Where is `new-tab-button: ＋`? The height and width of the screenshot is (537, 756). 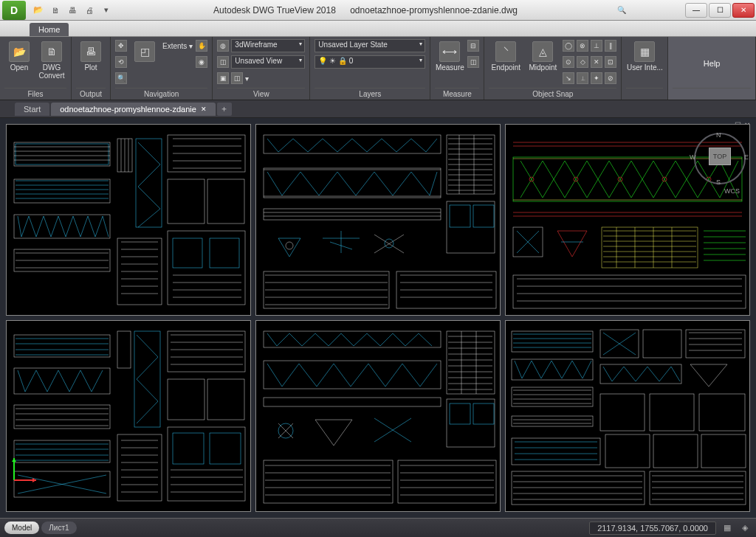 new-tab-button: ＋ is located at coordinates (224, 109).